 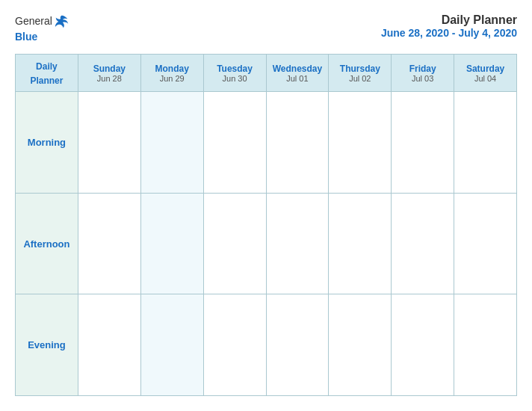 I want to click on page-title: Daily Planner, so click(x=449, y=20).